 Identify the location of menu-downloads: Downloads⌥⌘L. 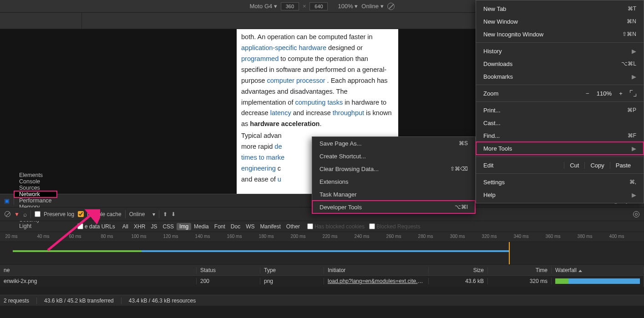
(560, 64).